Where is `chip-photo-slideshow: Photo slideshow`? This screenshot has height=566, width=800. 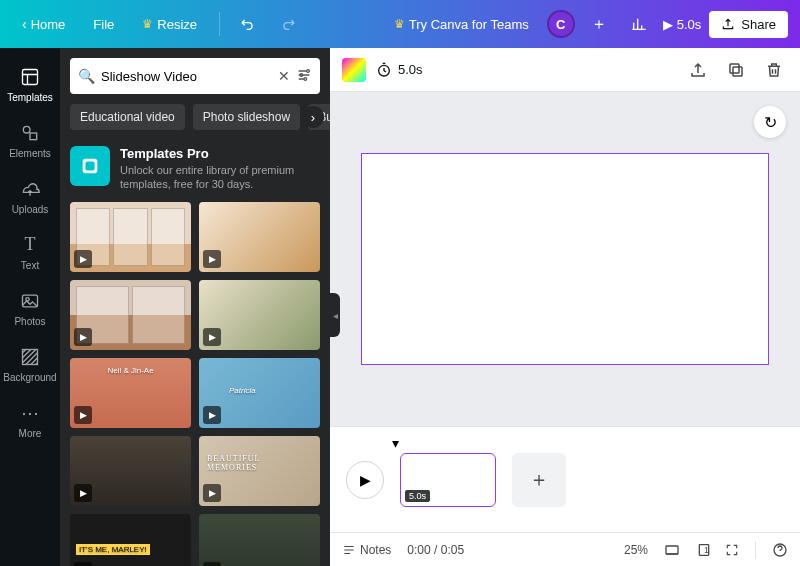 chip-photo-slideshow: Photo slideshow is located at coordinates (246, 117).